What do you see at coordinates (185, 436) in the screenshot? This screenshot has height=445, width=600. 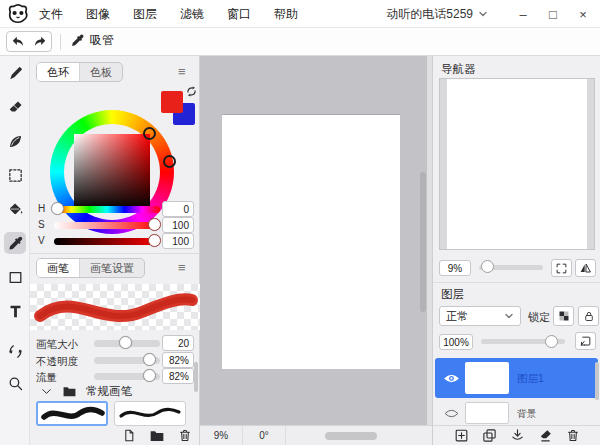 I see `delete-brush-icon` at bounding box center [185, 436].